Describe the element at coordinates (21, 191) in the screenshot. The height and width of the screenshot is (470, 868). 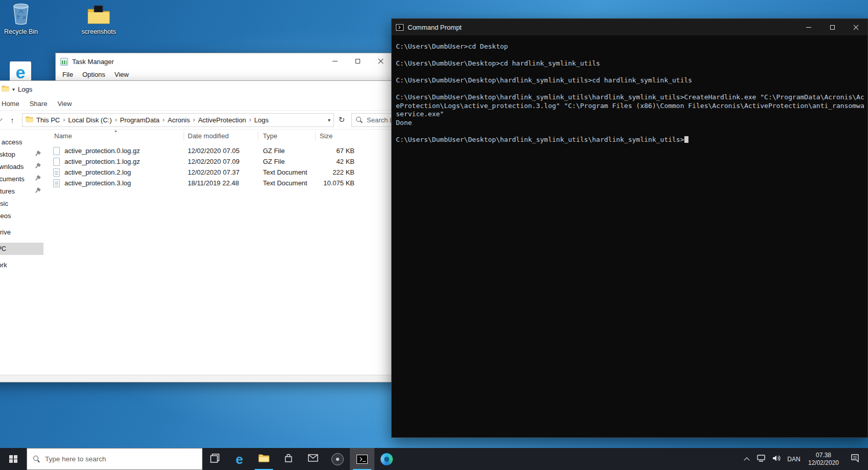
I see `sidebar-item-pictures: Pictures` at that location.